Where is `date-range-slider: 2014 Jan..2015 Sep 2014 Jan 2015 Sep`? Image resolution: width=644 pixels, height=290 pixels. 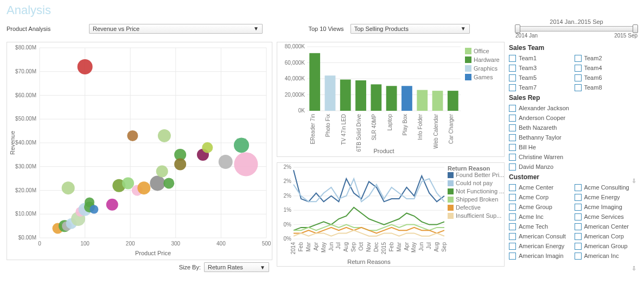 date-range-slider: 2014 Jan..2015 Sep 2014 Jan 2015 Sep is located at coordinates (576, 28).